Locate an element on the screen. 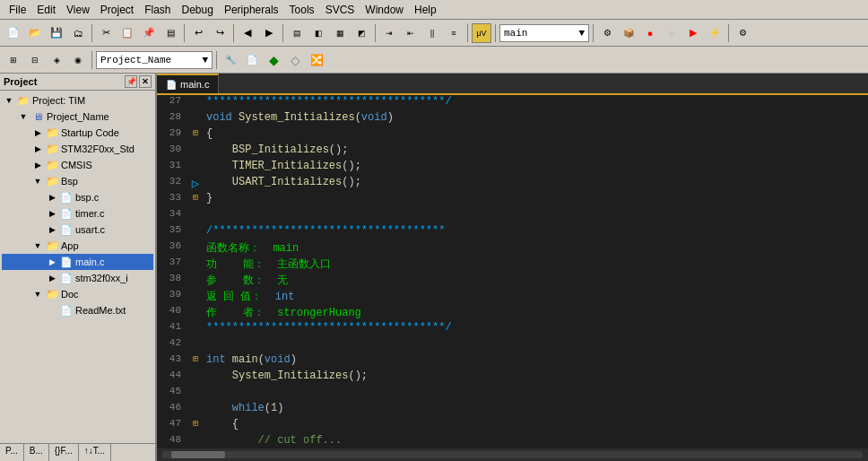  cmsis-label: CMSIS is located at coordinates (77, 165).